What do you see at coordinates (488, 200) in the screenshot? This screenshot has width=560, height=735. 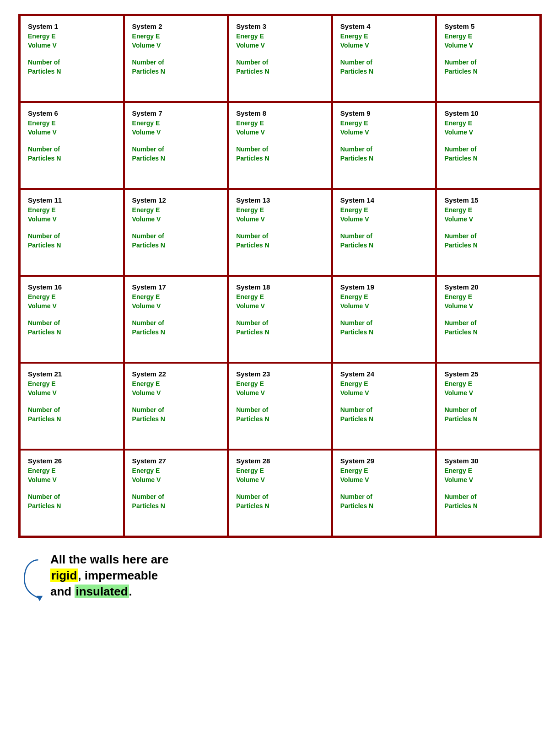 I see `system-title-15: System 15` at bounding box center [488, 200].